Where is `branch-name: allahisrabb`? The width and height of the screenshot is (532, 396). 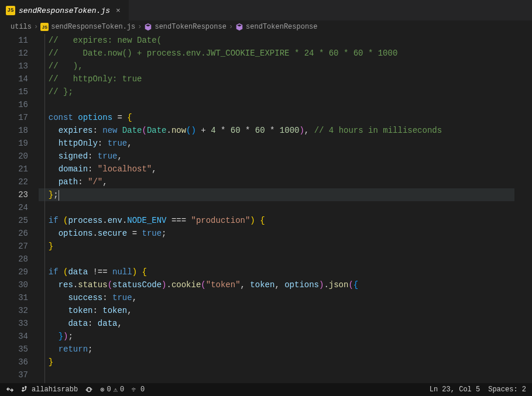 branch-name: allahisrabb is located at coordinates (55, 390).